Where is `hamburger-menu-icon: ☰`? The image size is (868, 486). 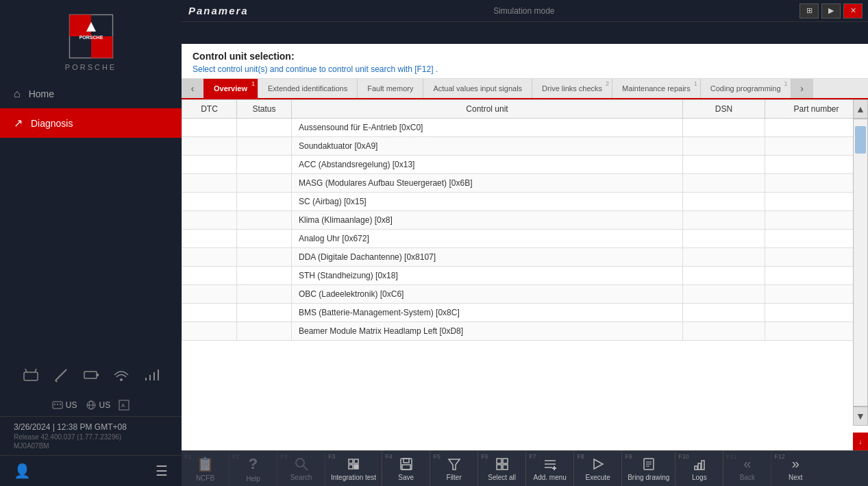
hamburger-menu-icon: ☰ is located at coordinates (162, 471).